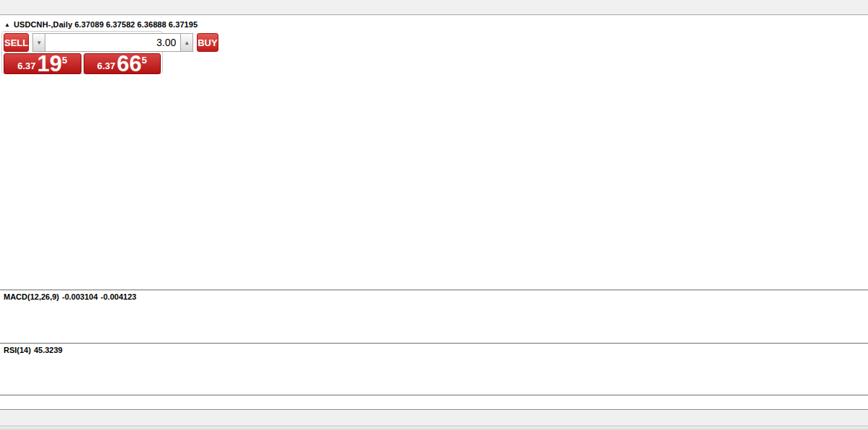 The image size is (868, 430). What do you see at coordinates (129, 64) in the screenshot?
I see `buy-price-big: 66` at bounding box center [129, 64].